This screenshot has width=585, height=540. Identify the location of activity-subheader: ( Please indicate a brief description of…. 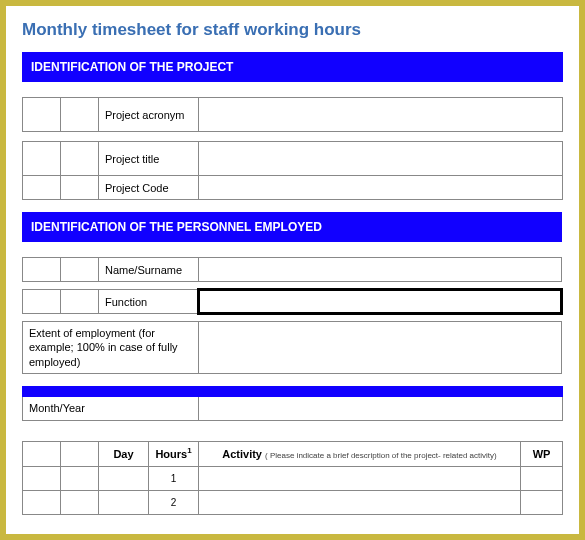
(381, 456).